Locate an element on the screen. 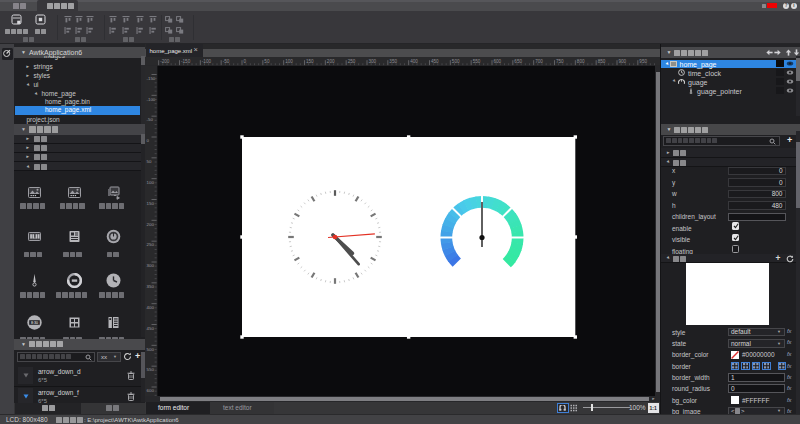 The image size is (800, 424). svg-text: 650 is located at coordinates (518, 62).